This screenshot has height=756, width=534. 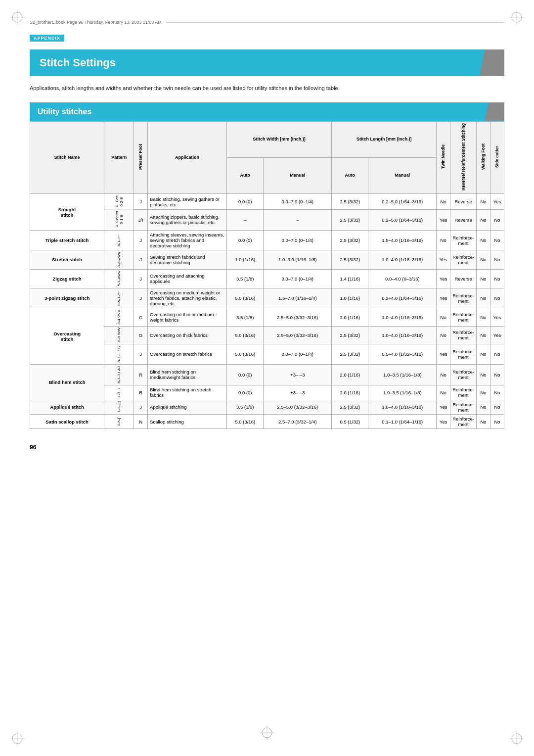 What do you see at coordinates (141, 375) in the screenshot?
I see `presser-foot-cell: R` at bounding box center [141, 375].